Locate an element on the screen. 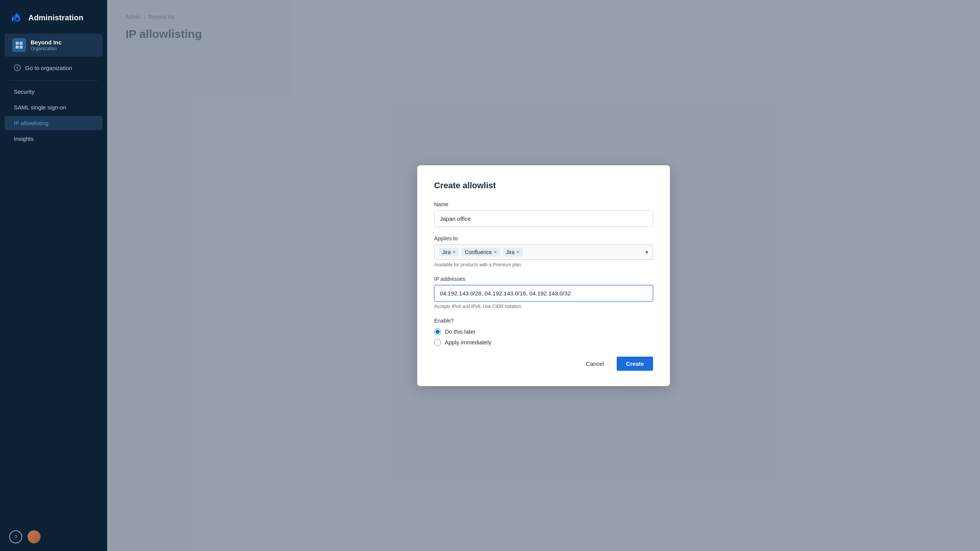  radio-apply-immediately: Apply immediately is located at coordinates (544, 342).